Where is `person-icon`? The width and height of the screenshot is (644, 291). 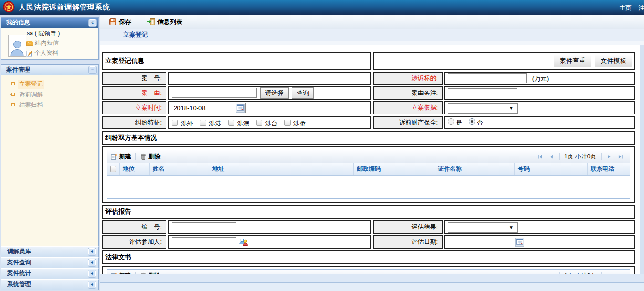
person-icon is located at coordinates (17, 48).